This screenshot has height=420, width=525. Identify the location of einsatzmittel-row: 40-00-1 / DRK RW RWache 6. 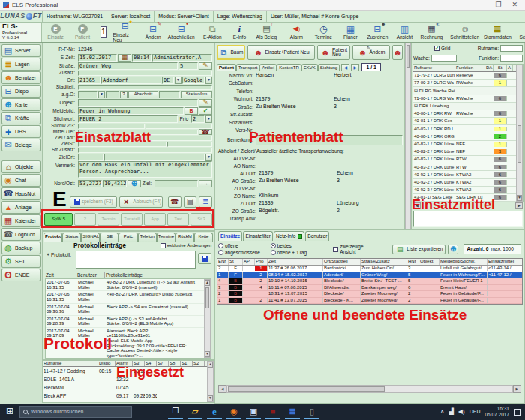
(465, 114).